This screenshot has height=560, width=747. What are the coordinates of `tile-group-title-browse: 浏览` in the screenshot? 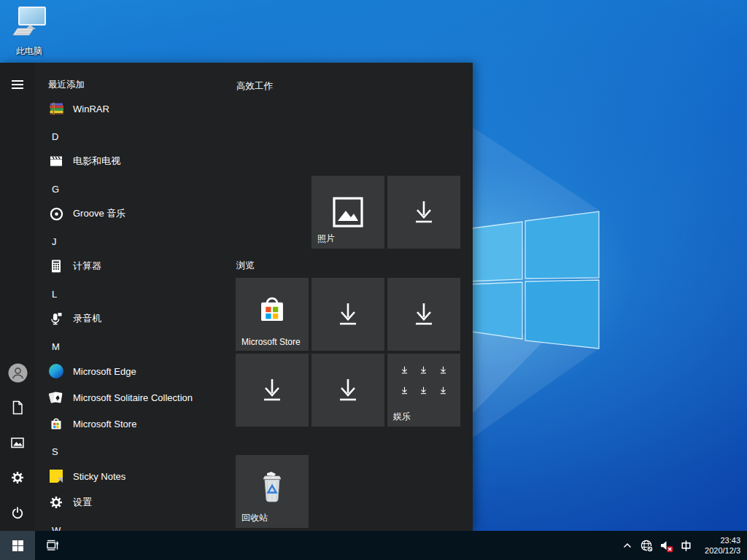 It's located at (245, 265).